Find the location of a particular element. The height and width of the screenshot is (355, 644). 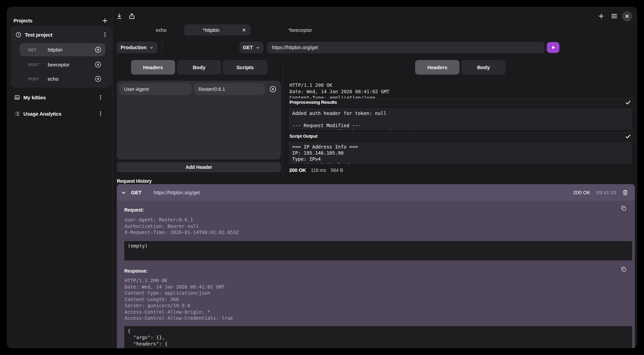

import-button is located at coordinates (119, 16).